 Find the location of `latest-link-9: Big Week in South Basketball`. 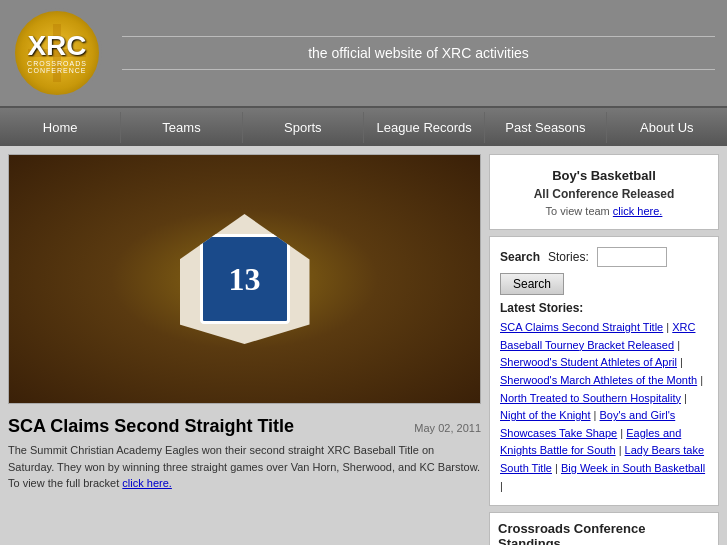

latest-link-9: Big Week in South Basketball is located at coordinates (633, 468).